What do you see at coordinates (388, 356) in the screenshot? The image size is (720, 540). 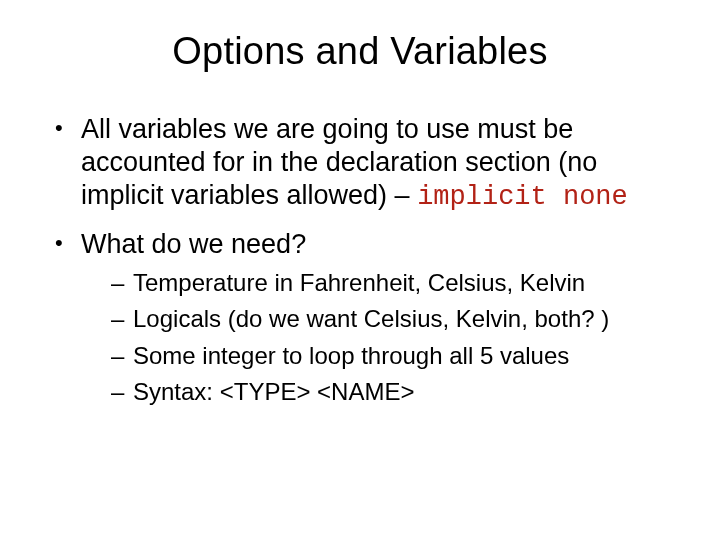 I see `sub-bullet-item: Some integer to loop through all 5 value…` at bounding box center [388, 356].